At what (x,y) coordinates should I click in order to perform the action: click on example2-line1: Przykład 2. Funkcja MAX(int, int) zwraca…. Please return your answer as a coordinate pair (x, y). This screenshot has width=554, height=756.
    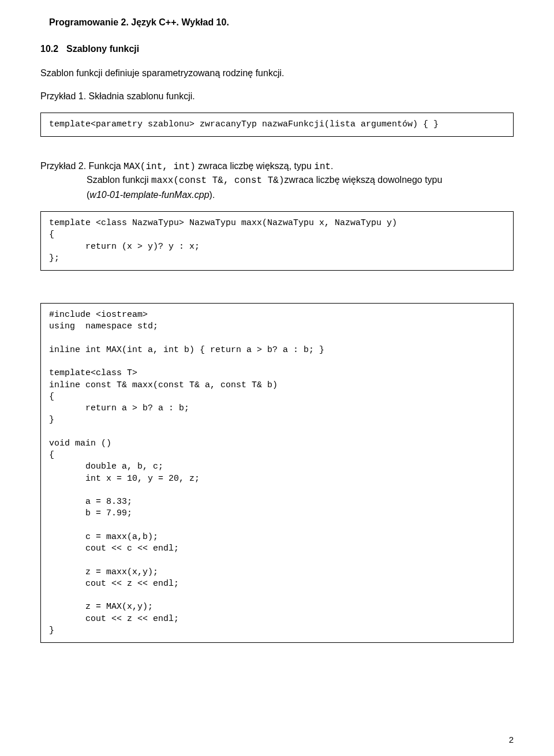
    Looking at the image, I should click on (277, 167).